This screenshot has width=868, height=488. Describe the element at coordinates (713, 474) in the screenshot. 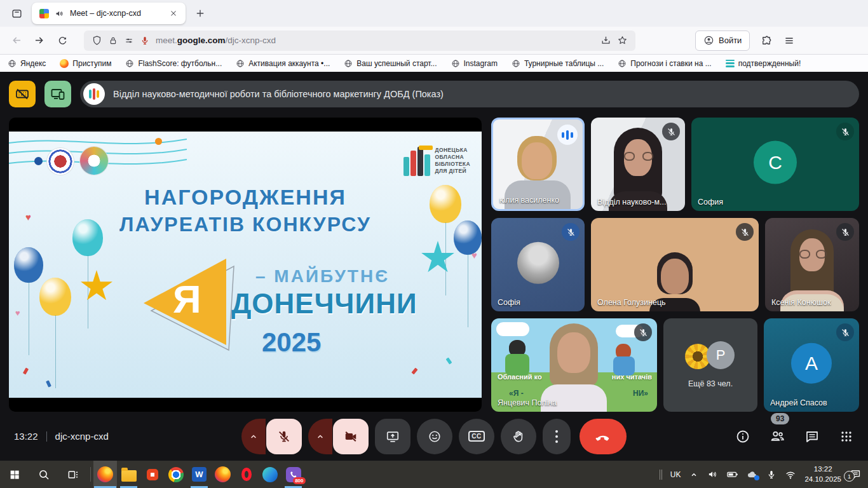

I see `speaker-icon` at that location.